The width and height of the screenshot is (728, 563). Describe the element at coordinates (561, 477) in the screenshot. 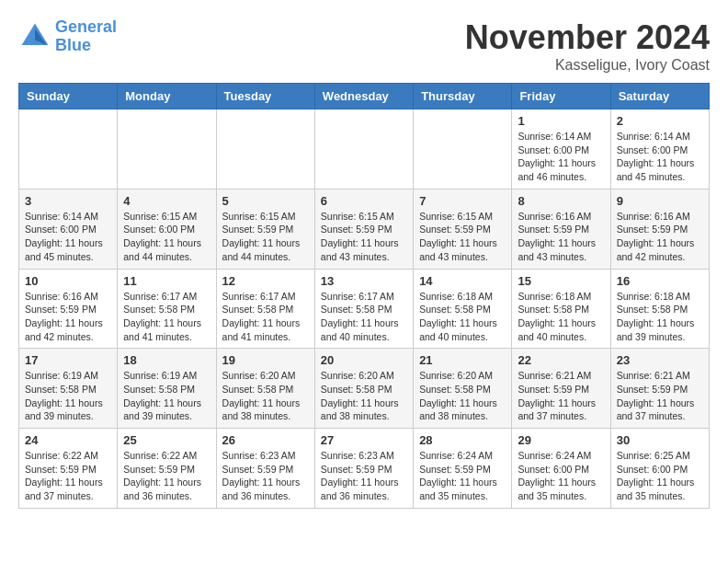

I see `day-info: Sunrise: 6:24 AM Sunset: 6:00 PM Dayligh…` at that location.